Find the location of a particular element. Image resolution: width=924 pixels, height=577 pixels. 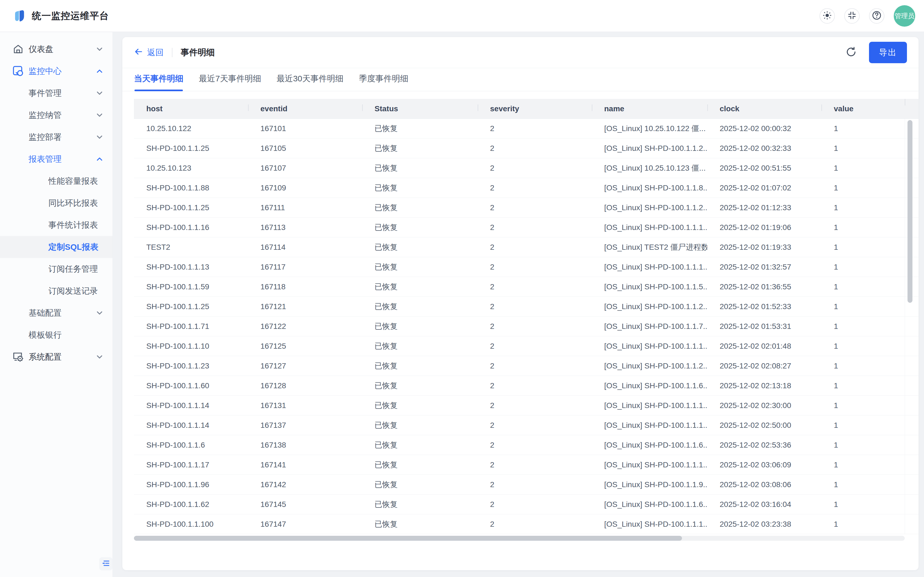

back-button: 返回 is located at coordinates (149, 53).